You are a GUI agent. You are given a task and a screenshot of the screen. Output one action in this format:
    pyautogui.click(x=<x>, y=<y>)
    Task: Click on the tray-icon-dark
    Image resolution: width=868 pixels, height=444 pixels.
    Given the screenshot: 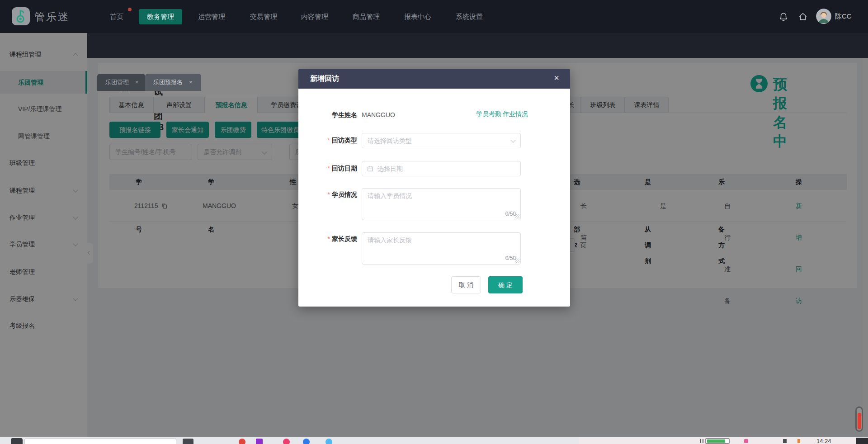 What is the action you would take?
    pyautogui.click(x=785, y=441)
    